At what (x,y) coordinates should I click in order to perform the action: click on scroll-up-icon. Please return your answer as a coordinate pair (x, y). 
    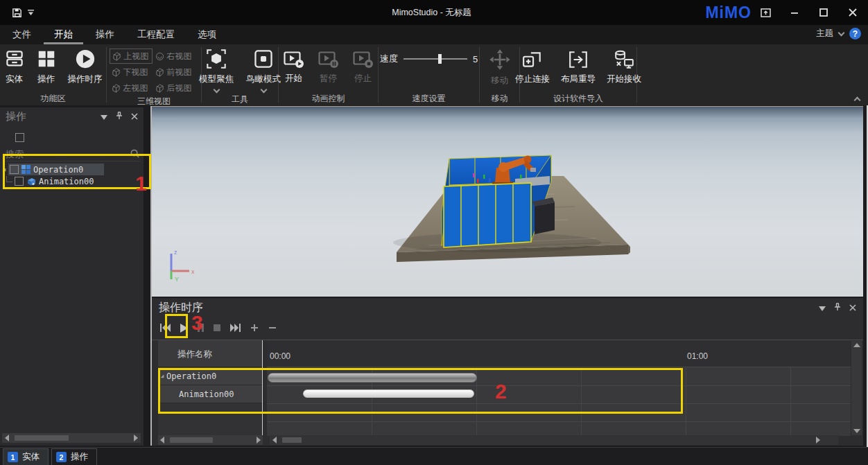
    Looking at the image, I should click on (857, 345).